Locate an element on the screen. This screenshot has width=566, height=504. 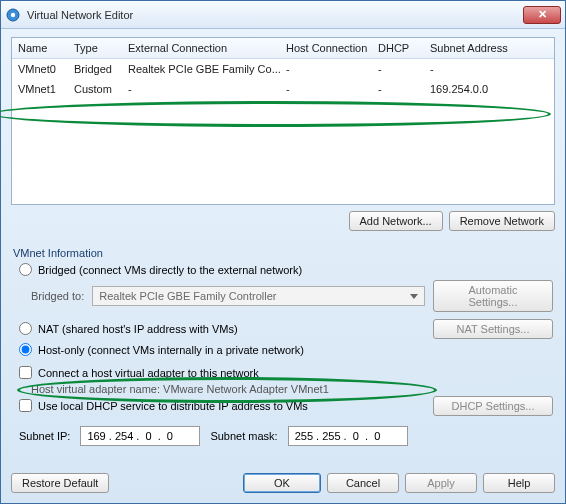
nat-settings-button: NAT Settings... is located at coordinates (493, 329).